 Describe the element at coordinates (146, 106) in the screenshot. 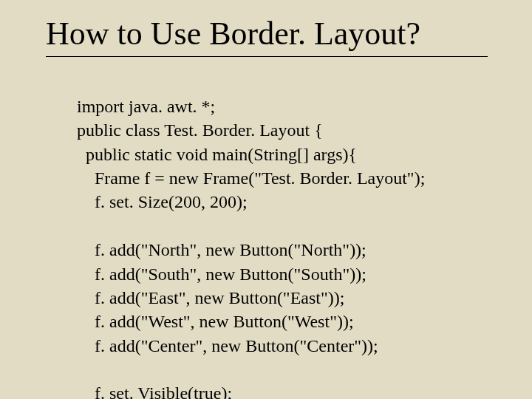

I see `code-line: import java. awt. *;` at that location.